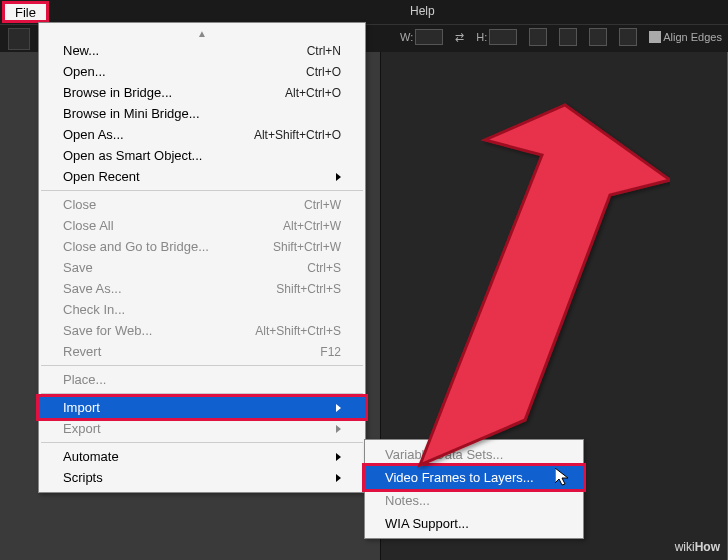 The height and width of the screenshot is (560, 728). Describe the element at coordinates (474, 500) in the screenshot. I see `submenu-item-notes: Notes...` at that location.